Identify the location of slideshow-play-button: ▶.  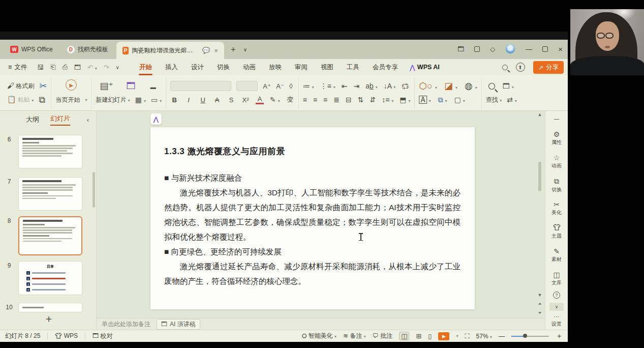
(444, 336).